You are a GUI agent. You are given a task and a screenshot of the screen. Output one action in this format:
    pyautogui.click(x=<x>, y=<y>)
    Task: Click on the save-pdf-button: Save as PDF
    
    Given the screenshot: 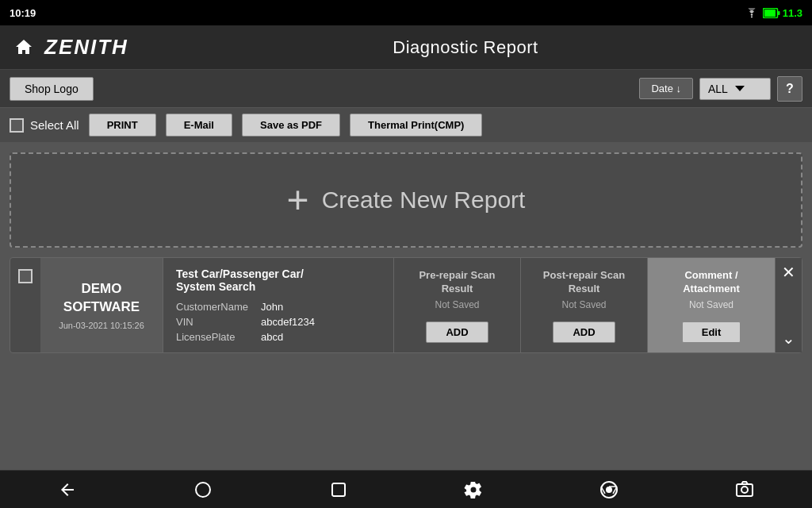 What is the action you would take?
    pyautogui.click(x=291, y=125)
    